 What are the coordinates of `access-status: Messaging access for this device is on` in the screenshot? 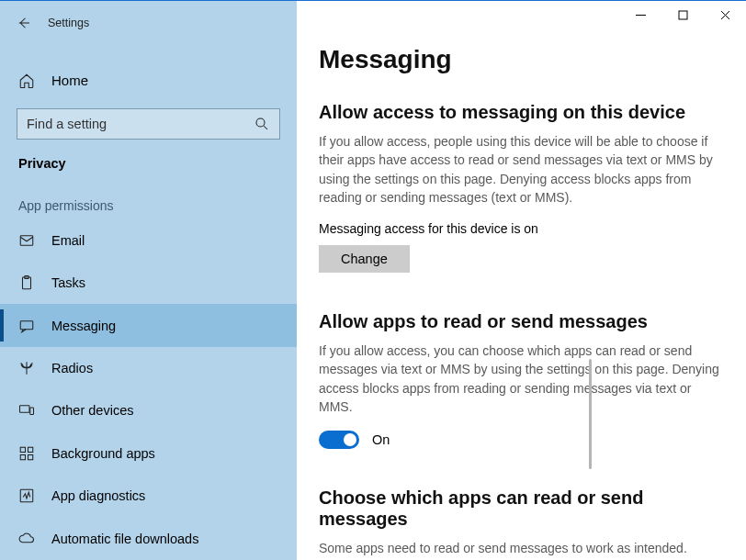 It's located at (522, 229).